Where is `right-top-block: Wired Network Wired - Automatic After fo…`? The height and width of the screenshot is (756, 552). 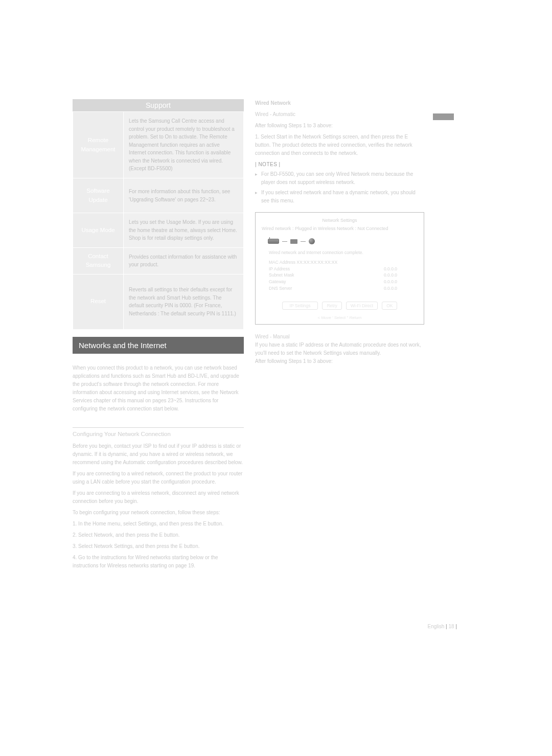
right-top-block: Wired Network Wired - Automatic After fo… is located at coordinates (339, 128).